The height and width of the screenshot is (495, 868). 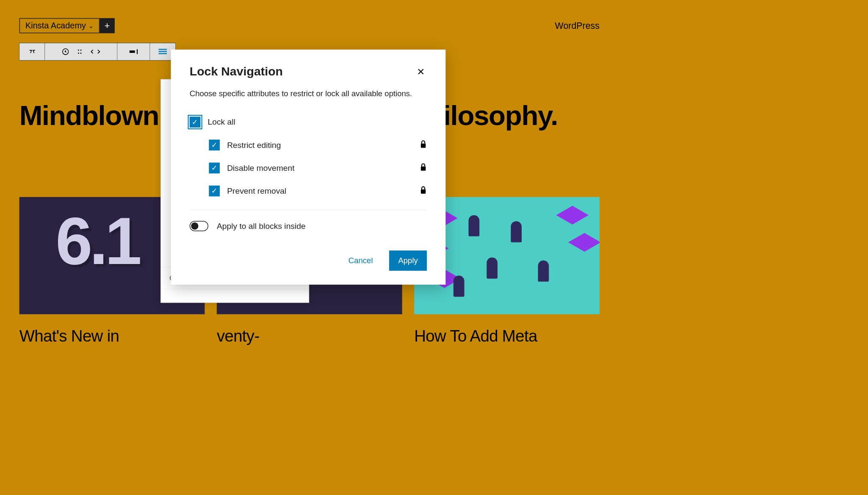 What do you see at coordinates (308, 157) in the screenshot?
I see `lock-options: ✓ Lock all ✓ Restrict editing ✓ Disa` at bounding box center [308, 157].